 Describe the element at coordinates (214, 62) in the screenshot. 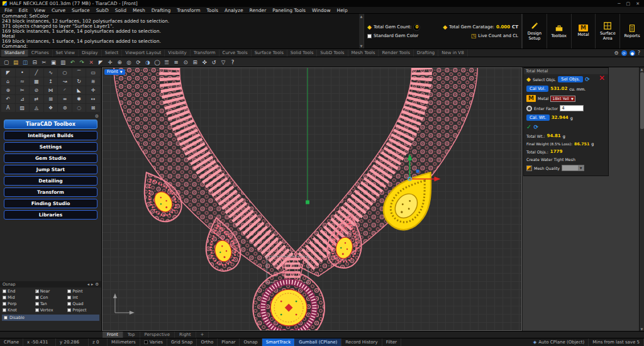

I see `history-icon: ↺` at that location.